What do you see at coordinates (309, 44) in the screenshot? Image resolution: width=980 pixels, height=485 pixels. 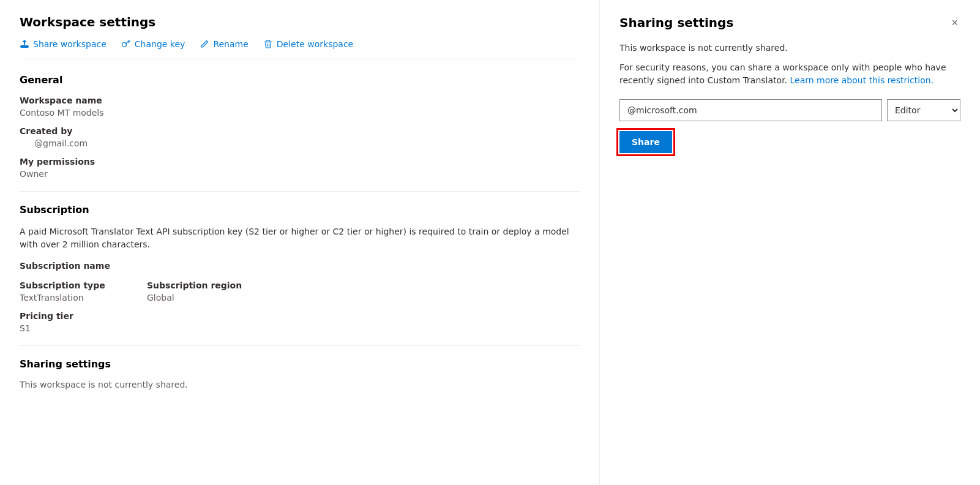 I see `delete-workspace-button: Delete workspace` at bounding box center [309, 44].